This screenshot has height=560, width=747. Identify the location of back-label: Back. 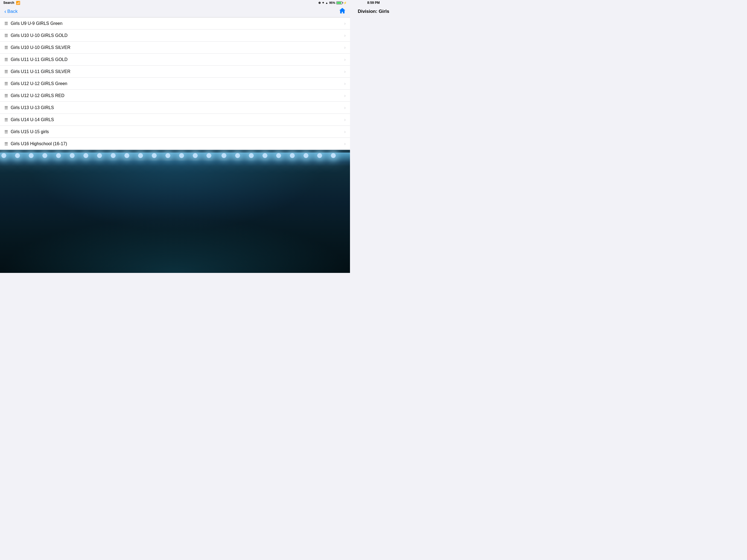
(13, 11).